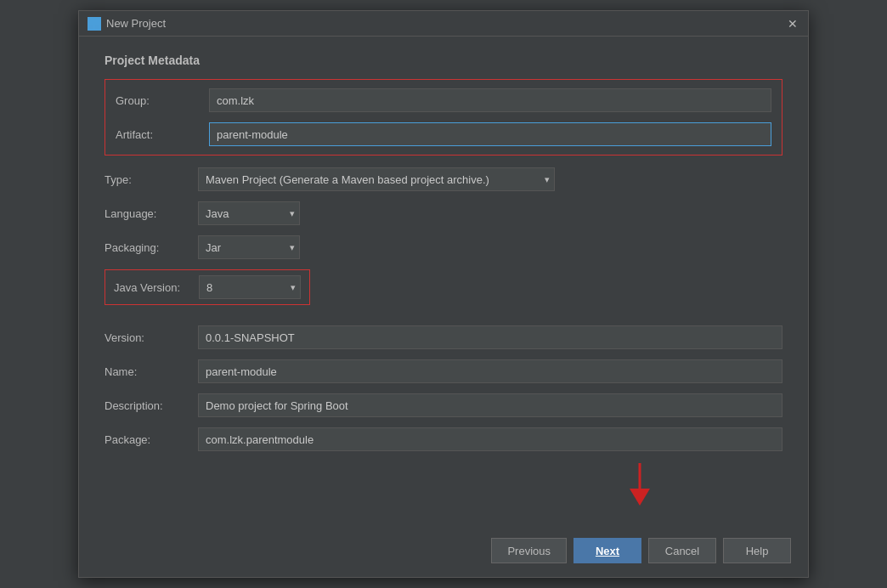 Image resolution: width=887 pixels, height=588 pixels. I want to click on package-row: Package:, so click(444, 439).